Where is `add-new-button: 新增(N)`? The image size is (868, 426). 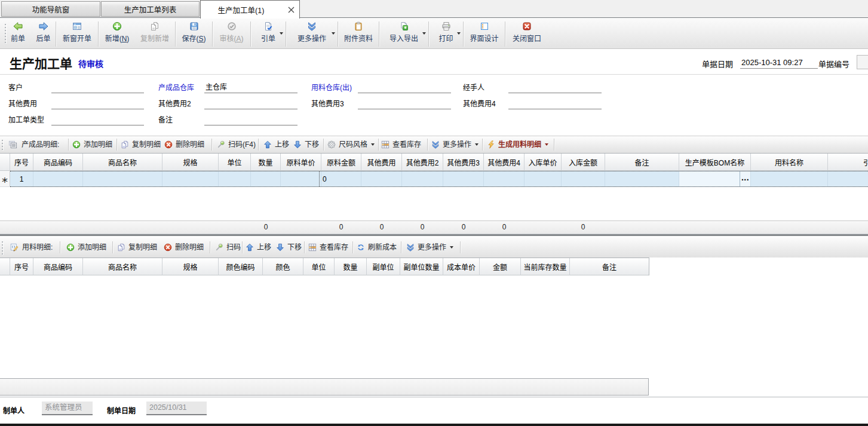
add-new-button: 新增(N) is located at coordinates (117, 33).